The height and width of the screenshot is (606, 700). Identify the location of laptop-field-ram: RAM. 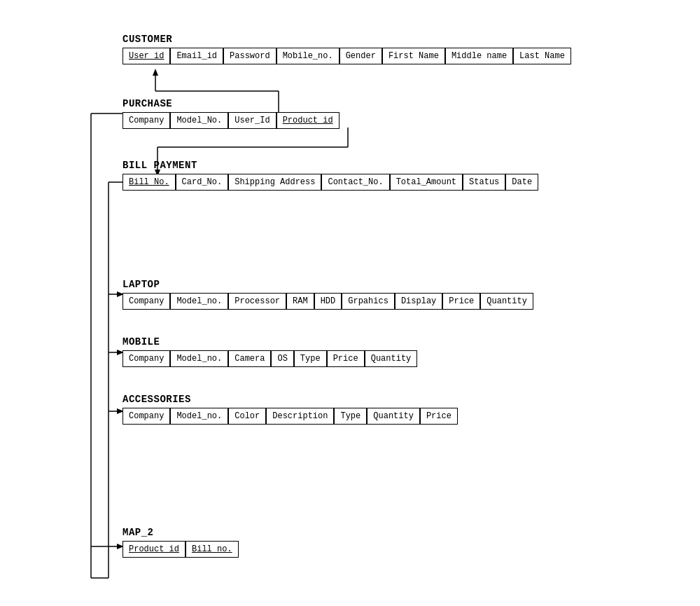
(300, 301).